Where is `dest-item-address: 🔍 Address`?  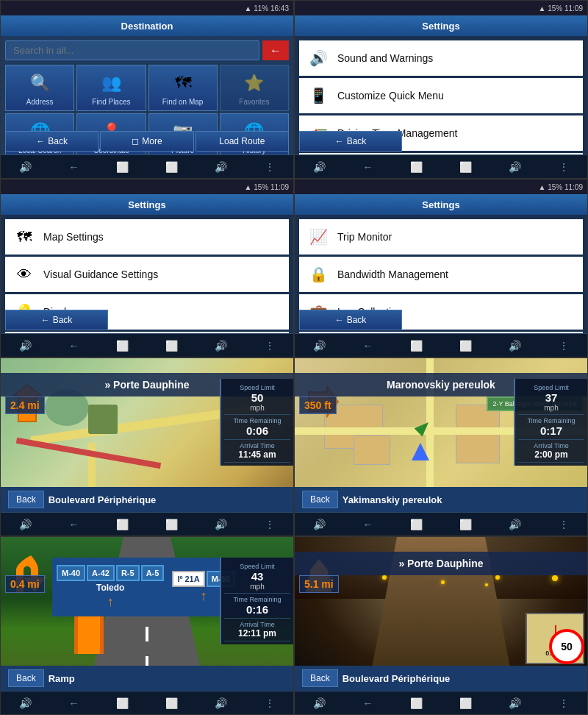 dest-item-address: 🔍 Address is located at coordinates (40, 88).